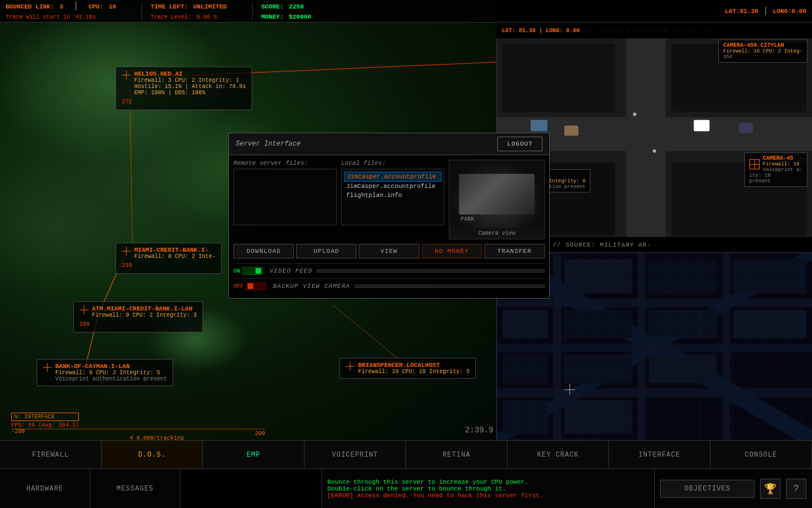 This screenshot has width=812, height=508. Describe the element at coordinates (392, 195) in the screenshot. I see `file-item-3: flightplan.info` at that location.